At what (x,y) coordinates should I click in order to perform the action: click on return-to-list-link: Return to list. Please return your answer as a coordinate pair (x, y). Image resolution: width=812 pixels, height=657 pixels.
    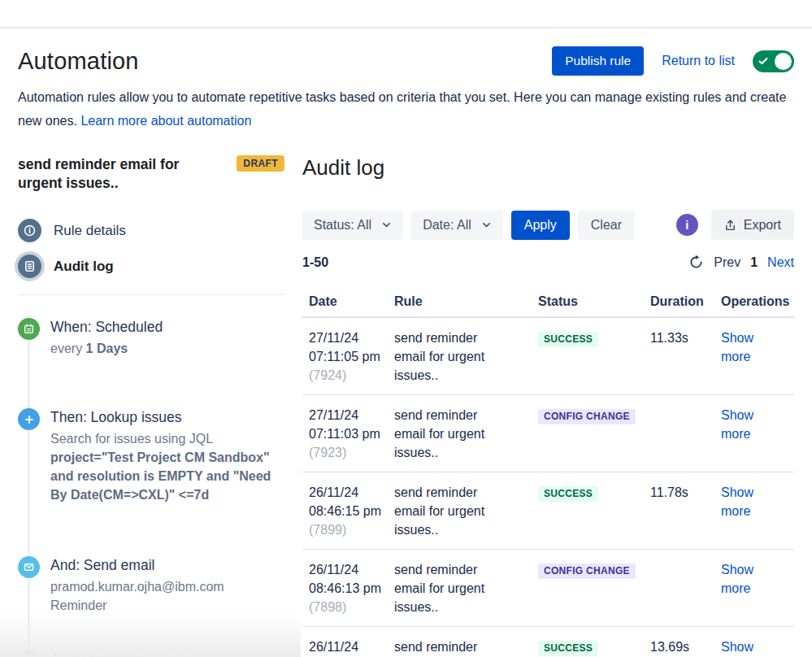
    Looking at the image, I should click on (698, 61).